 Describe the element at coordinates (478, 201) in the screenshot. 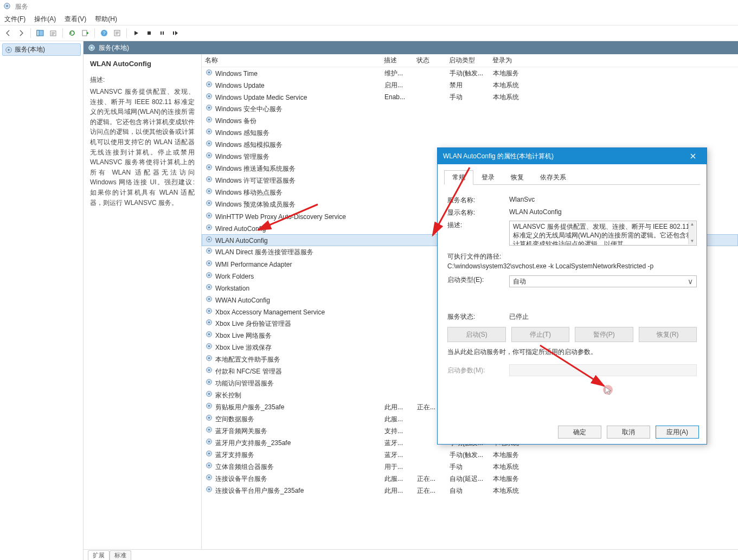

I see `label-service-name: 服务名称:` at that location.